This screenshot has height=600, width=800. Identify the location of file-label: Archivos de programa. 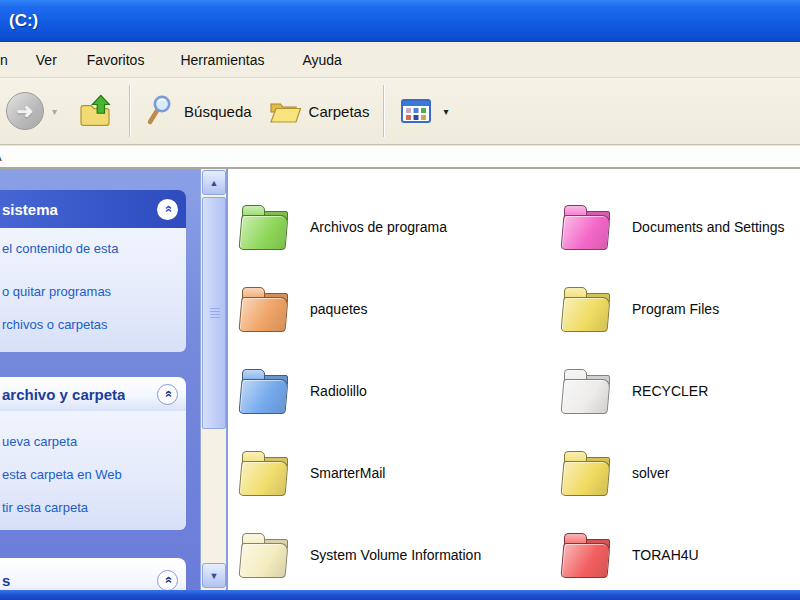
(378, 227).